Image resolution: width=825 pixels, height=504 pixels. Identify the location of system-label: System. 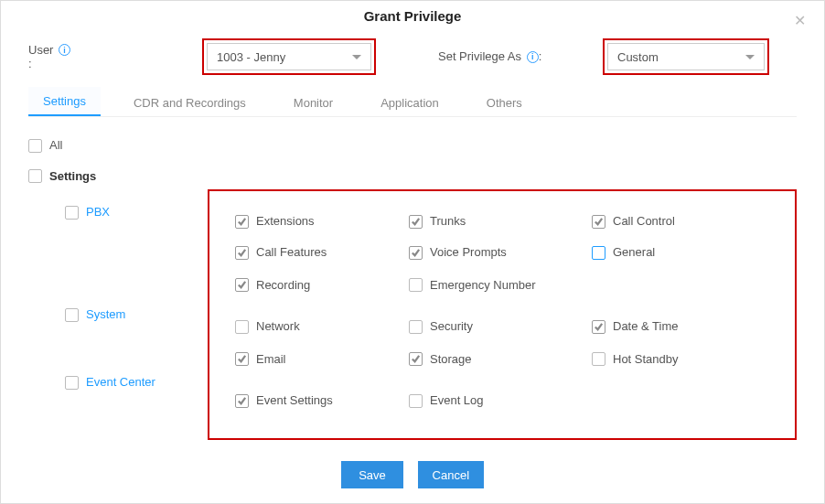
(106, 315).